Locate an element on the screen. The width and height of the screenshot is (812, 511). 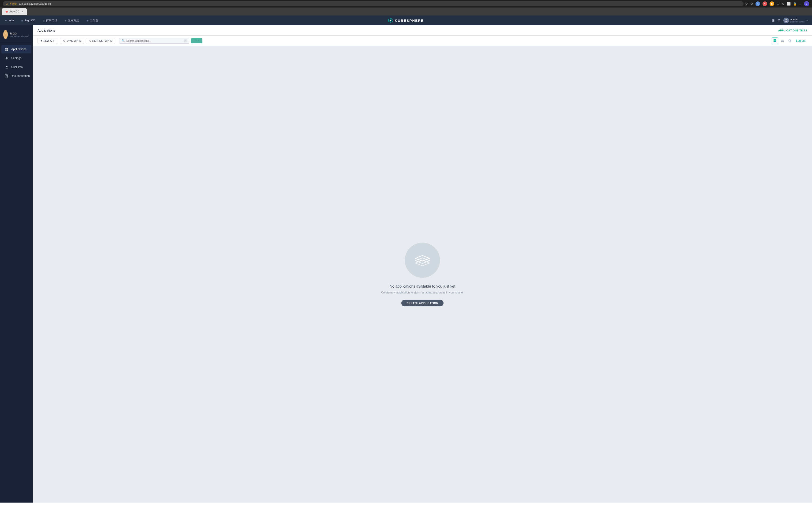
nav-label-argocd: Argo CD is located at coordinates (30, 20).